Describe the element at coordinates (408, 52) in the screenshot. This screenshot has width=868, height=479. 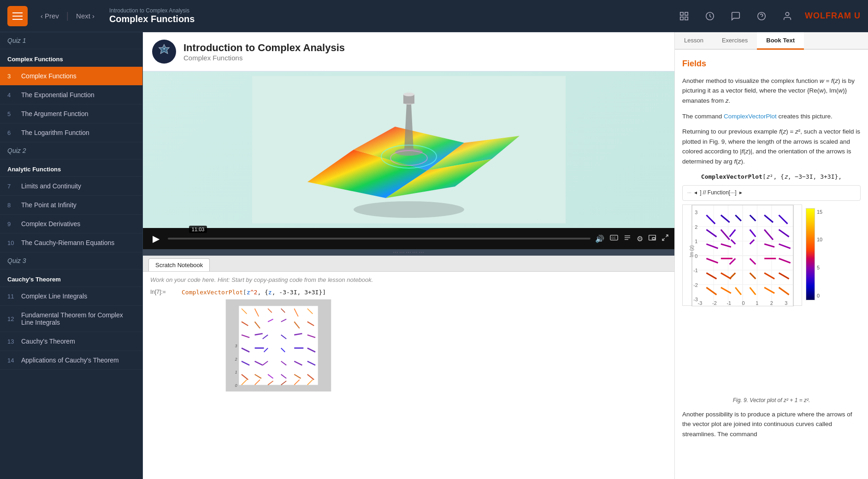
I see `video-header-bar: Introduction to Complex Analysis Complex…` at that location.